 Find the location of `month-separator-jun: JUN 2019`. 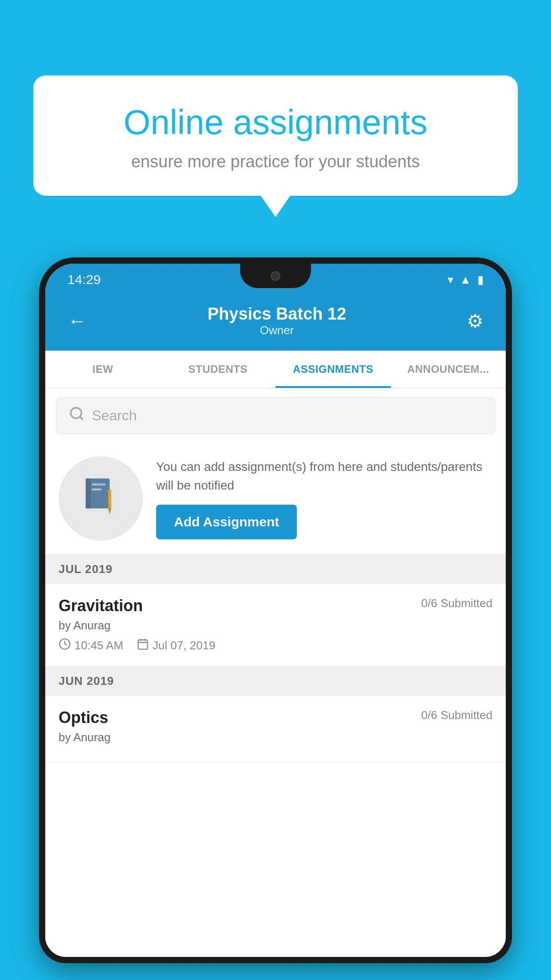

month-separator-jun: JUN 2019 is located at coordinates (276, 681).